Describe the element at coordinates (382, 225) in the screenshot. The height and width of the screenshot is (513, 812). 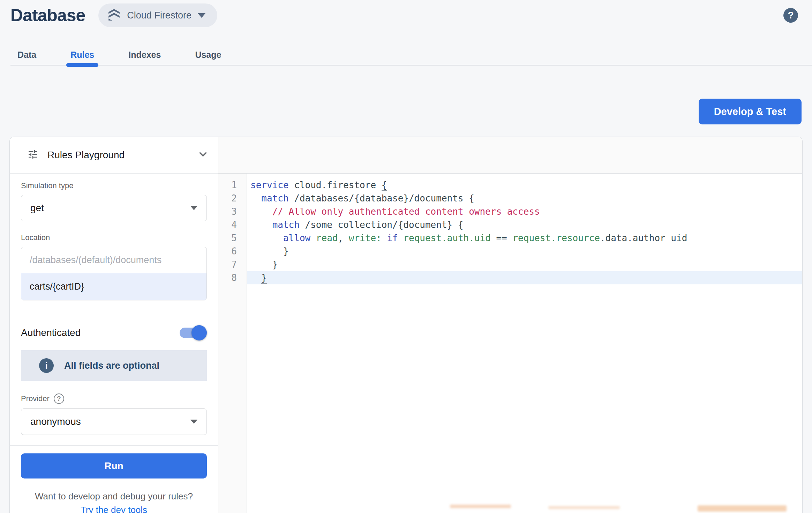
I see `code-token: /some_collection/{document} {` at that location.